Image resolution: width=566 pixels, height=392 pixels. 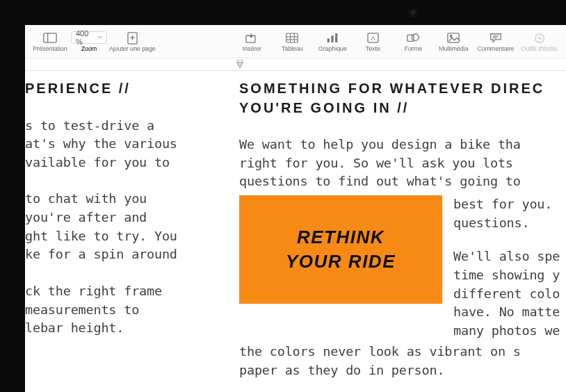 What do you see at coordinates (292, 38) in the screenshot?
I see `table-icon` at bounding box center [292, 38].